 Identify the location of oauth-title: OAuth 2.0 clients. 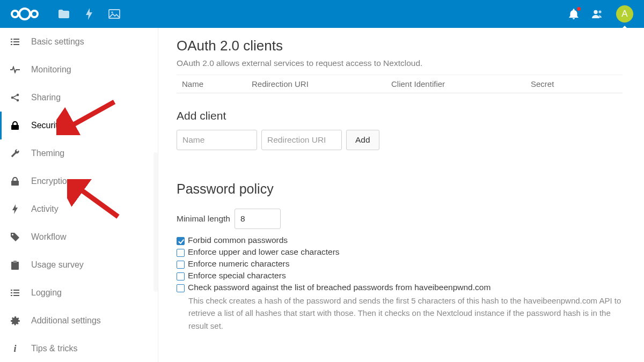
(399, 46).